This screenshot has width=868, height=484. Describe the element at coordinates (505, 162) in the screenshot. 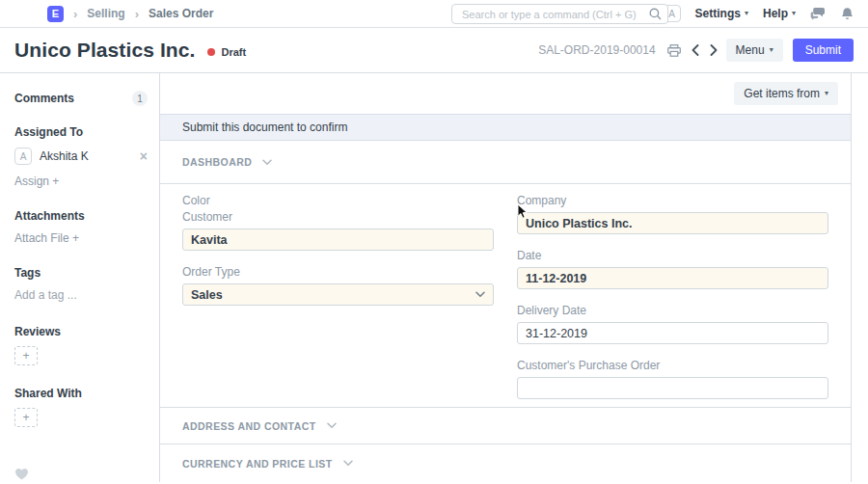

I see `section-dashboard: DASHBOARD` at that location.